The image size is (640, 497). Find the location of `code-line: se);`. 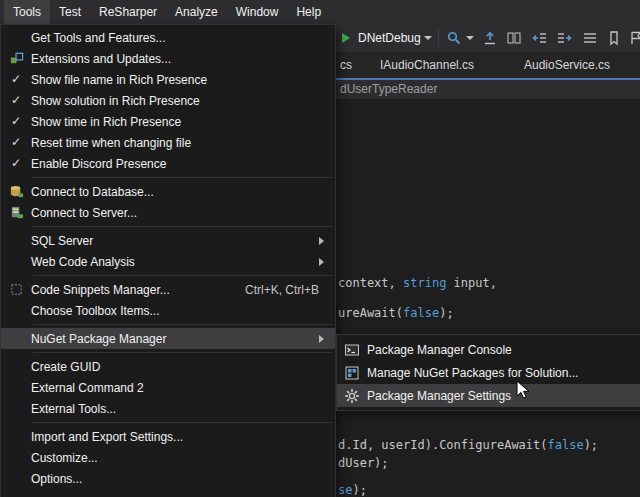

code-line: se); is located at coordinates (352, 490).